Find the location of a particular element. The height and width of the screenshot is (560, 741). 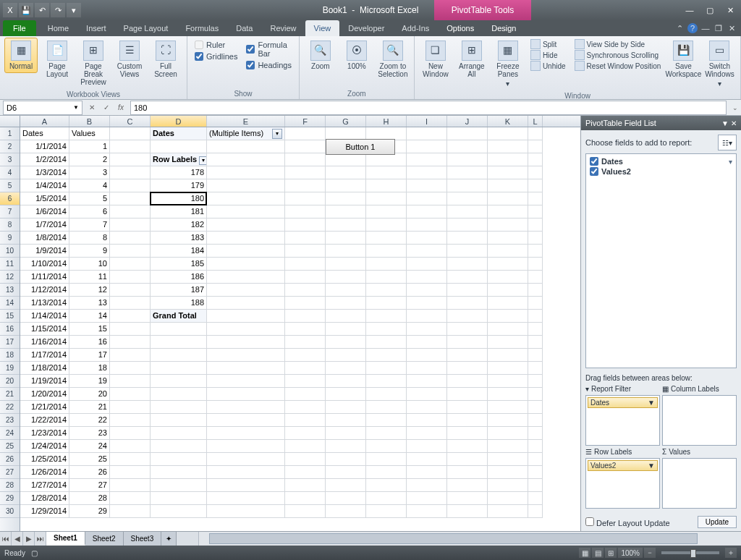

row-header: 14 is located at coordinates (10, 303).